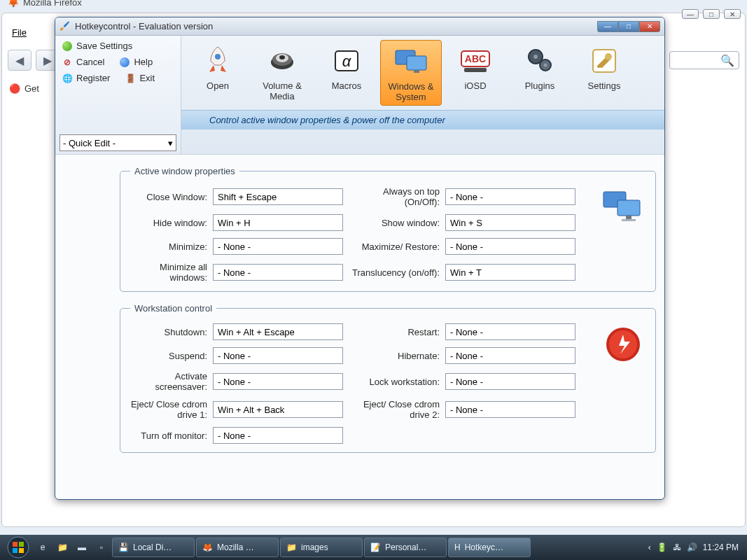  What do you see at coordinates (677, 547) in the screenshot?
I see `tray-network-icon: 🖧` at bounding box center [677, 547].